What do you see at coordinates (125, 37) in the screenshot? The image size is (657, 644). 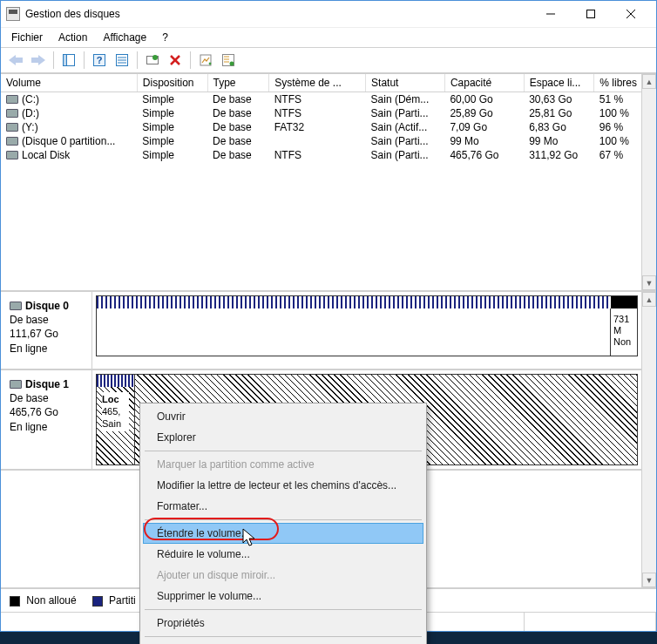 I see `menu-view: Affichage` at bounding box center [125, 37].